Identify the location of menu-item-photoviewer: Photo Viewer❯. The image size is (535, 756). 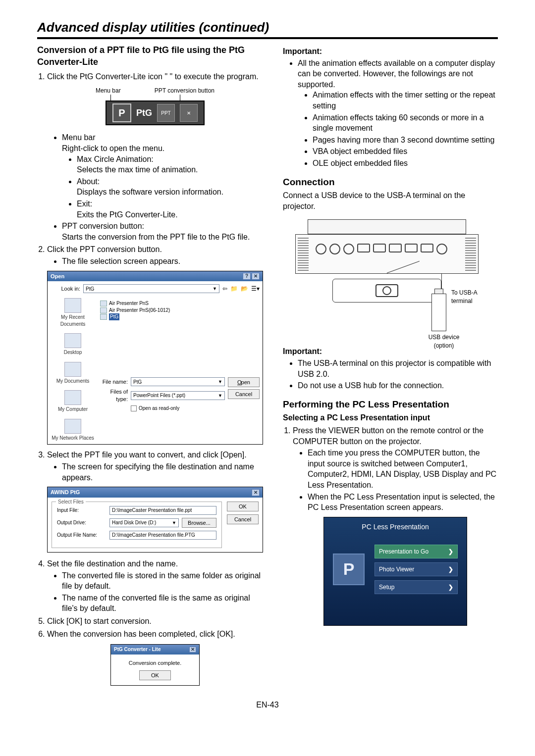
(416, 569).